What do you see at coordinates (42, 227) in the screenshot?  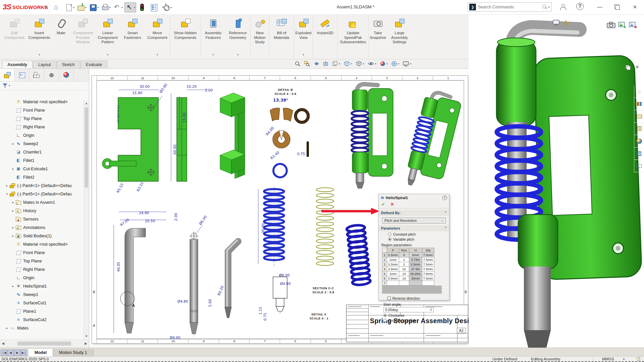 I see `tree-item: A Annotations` at bounding box center [42, 227].